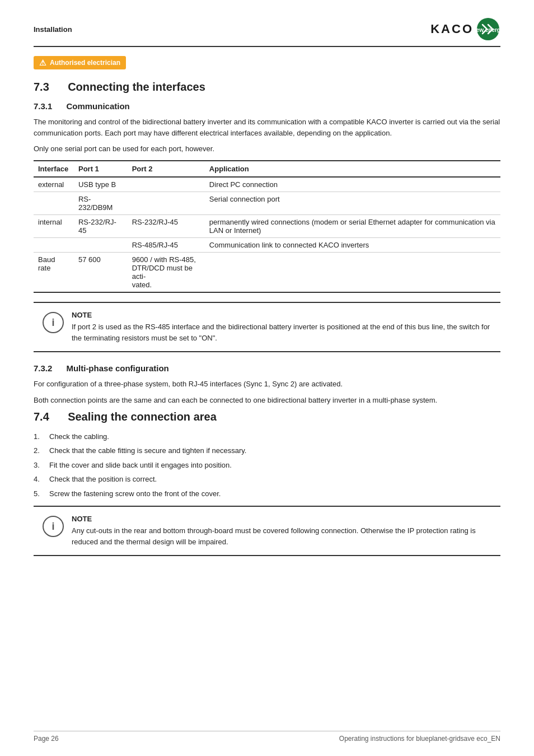 This screenshot has height=756, width=534. What do you see at coordinates (166, 245) in the screenshot?
I see `table-cell: RS-485/RJ-45` at bounding box center [166, 245].